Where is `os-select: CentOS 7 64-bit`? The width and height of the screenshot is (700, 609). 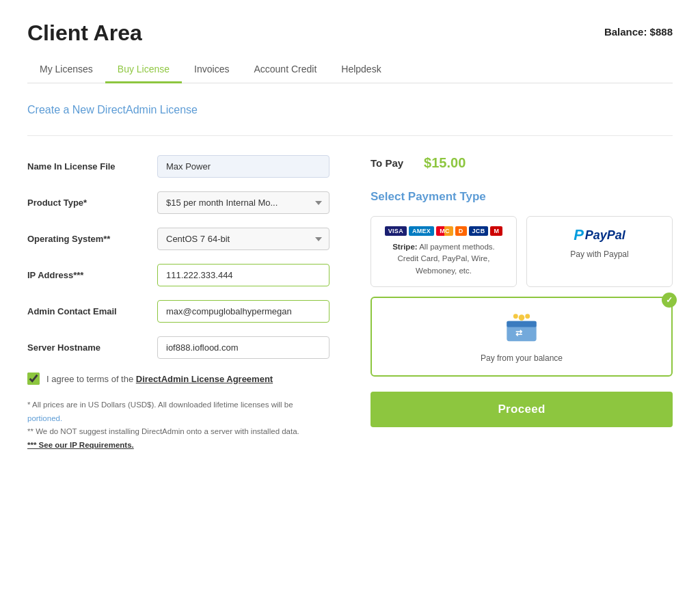 os-select: CentOS 7 64-bit is located at coordinates (243, 239).